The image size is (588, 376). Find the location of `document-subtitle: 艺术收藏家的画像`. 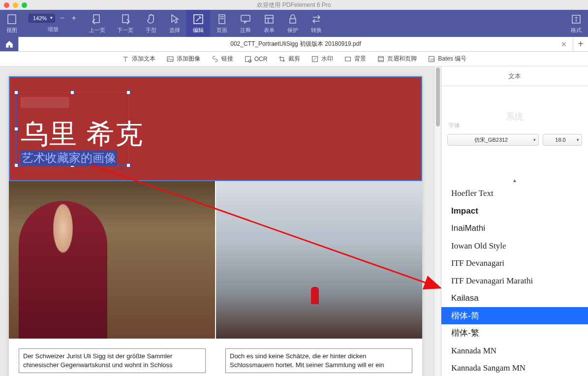

document-subtitle: 艺术收藏家的画像 is located at coordinates (69, 158).